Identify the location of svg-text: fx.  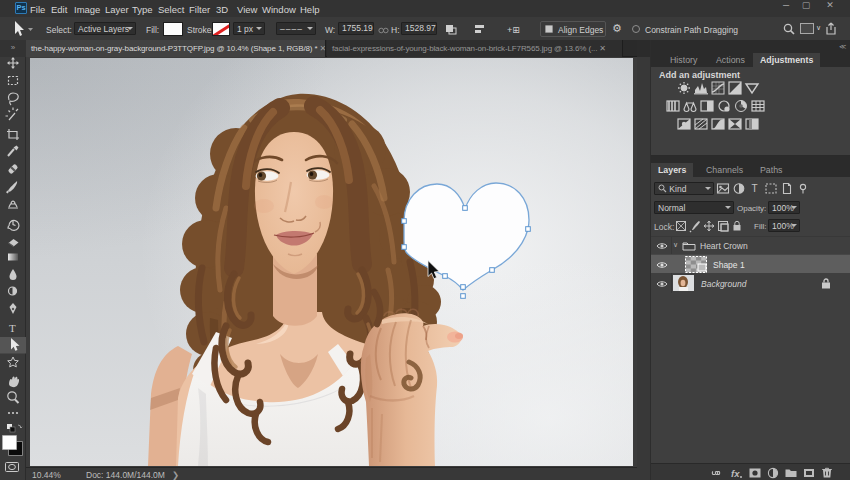
(736, 474).